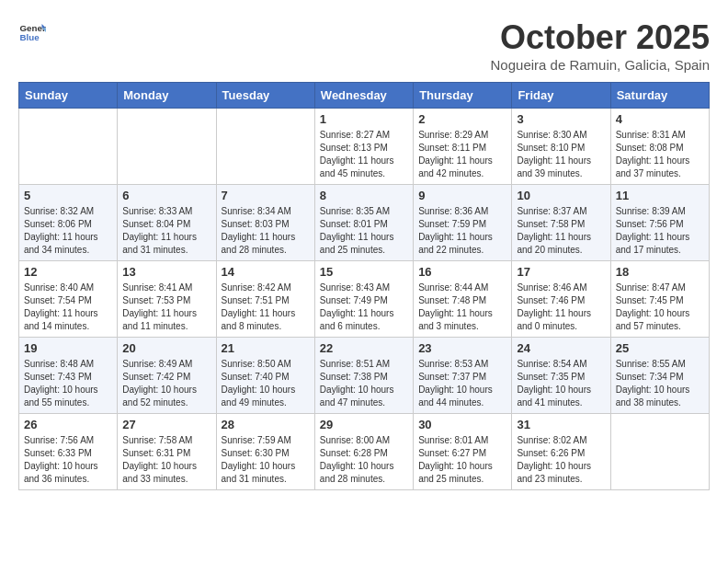 The height and width of the screenshot is (563, 728). Describe the element at coordinates (167, 453) in the screenshot. I see `calendar-cell: 27Sunrise: 7:58 AMSunset: 6:31 PMDayligh…` at that location.